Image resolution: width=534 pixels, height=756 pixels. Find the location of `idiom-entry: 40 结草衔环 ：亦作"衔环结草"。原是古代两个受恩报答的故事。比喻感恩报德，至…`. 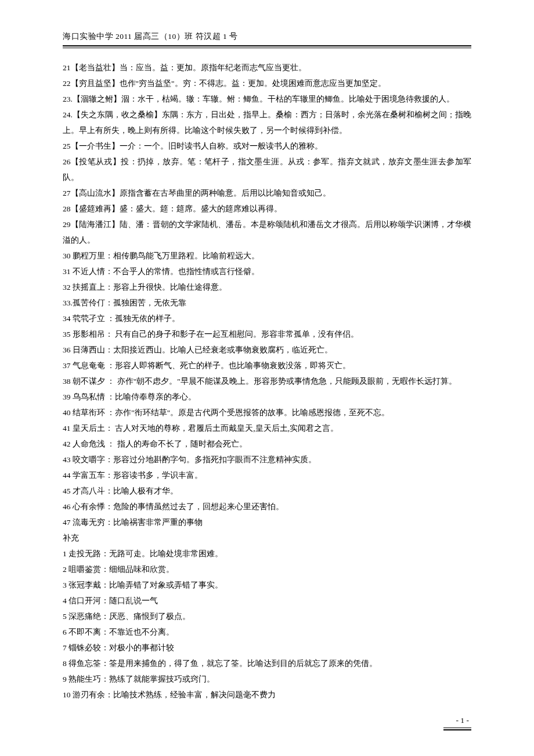

idiom-entry: 40 结草衔环 ：亦作"衔环结草"。原是古代两个受恩报答的故事。比喻感恩报德，至… is located at coordinates (267, 412).